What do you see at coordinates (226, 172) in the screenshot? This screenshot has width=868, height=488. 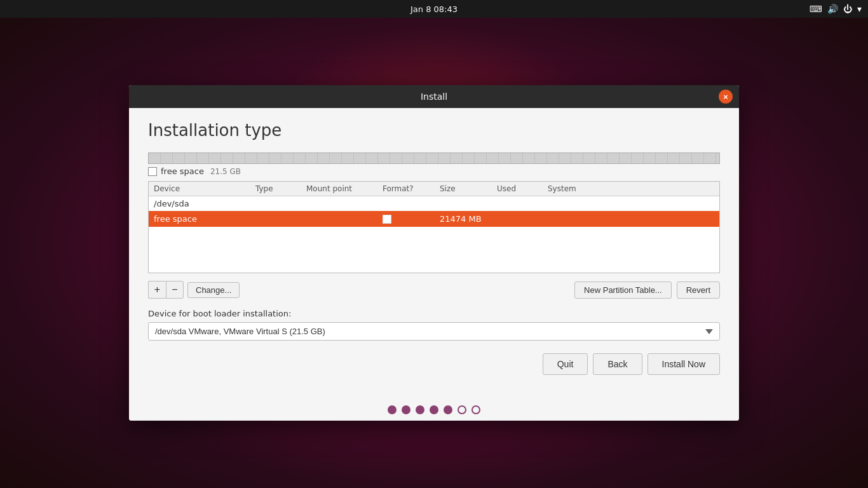 I see `disk-legend-size: 21.5 GB` at bounding box center [226, 172].